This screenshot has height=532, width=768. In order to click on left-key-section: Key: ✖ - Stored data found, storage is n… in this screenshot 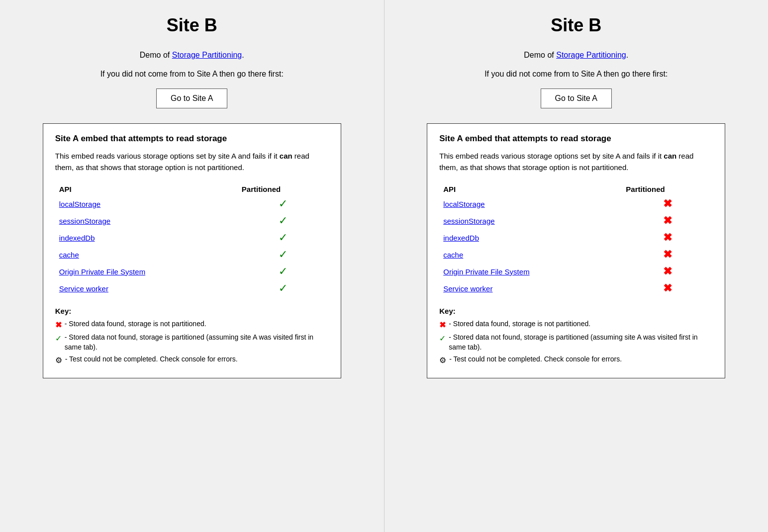, I will do `click(192, 336)`.